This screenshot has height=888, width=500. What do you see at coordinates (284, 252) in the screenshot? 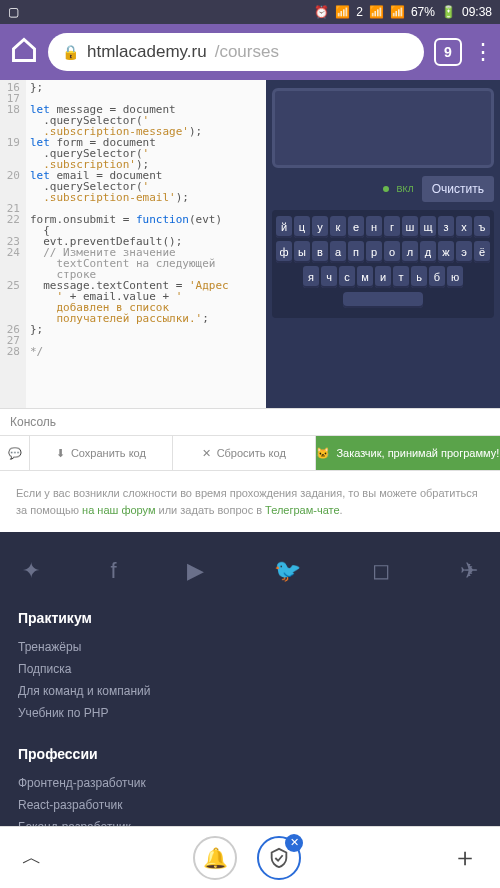
I see `keyboard-key: ф` at bounding box center [284, 252].